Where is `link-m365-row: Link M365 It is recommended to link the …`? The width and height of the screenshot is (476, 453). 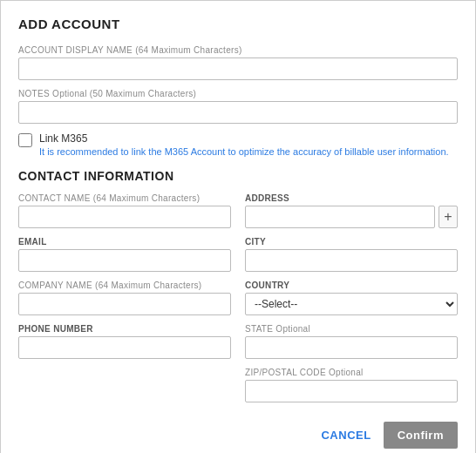 link-m365-row: Link M365 It is recommended to link the … is located at coordinates (238, 145).